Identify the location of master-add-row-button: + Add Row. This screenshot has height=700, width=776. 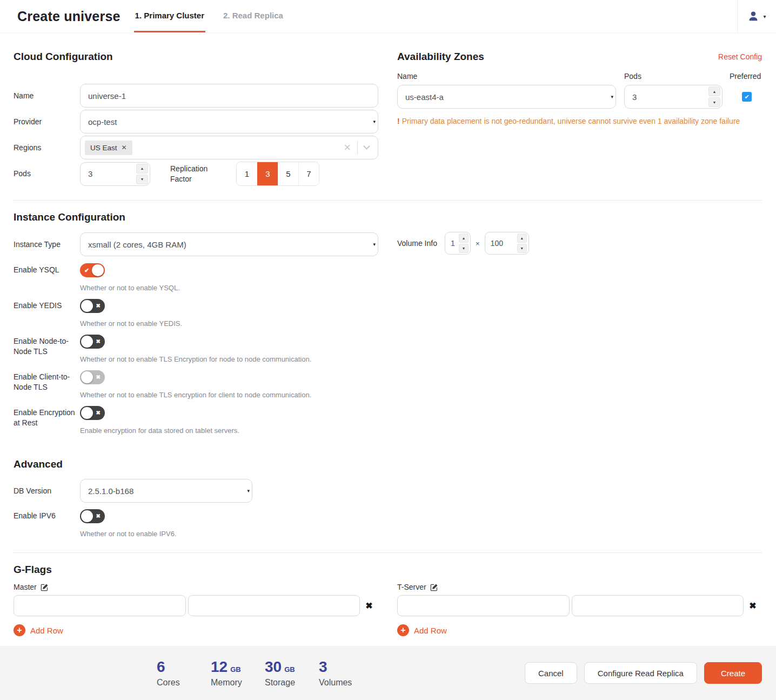
(196, 630).